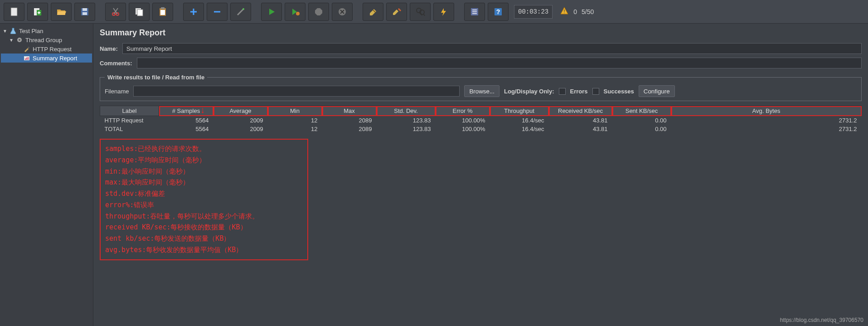  Describe the element at coordinates (397, 12) in the screenshot. I see `clear-all-button` at that location.